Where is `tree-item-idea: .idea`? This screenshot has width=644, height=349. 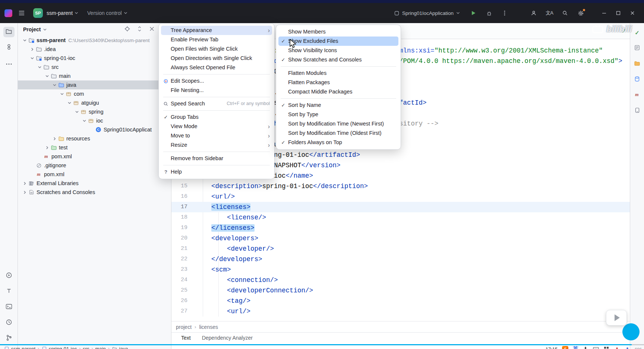 tree-item-idea: .idea is located at coordinates (95, 49).